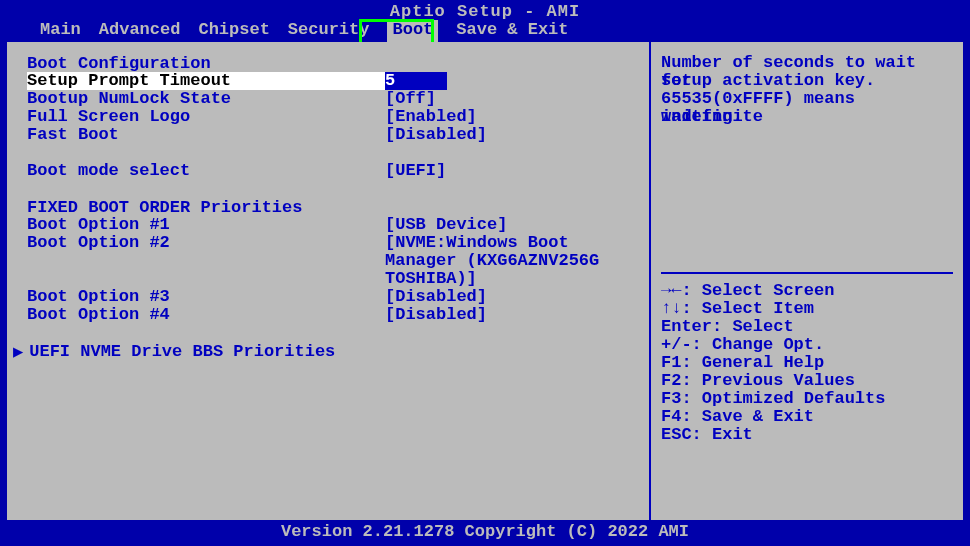 The width and height of the screenshot is (970, 546). I want to click on footer-version: Version 2.21.1278 Copyright (C) 2022 AMI, so click(485, 532).